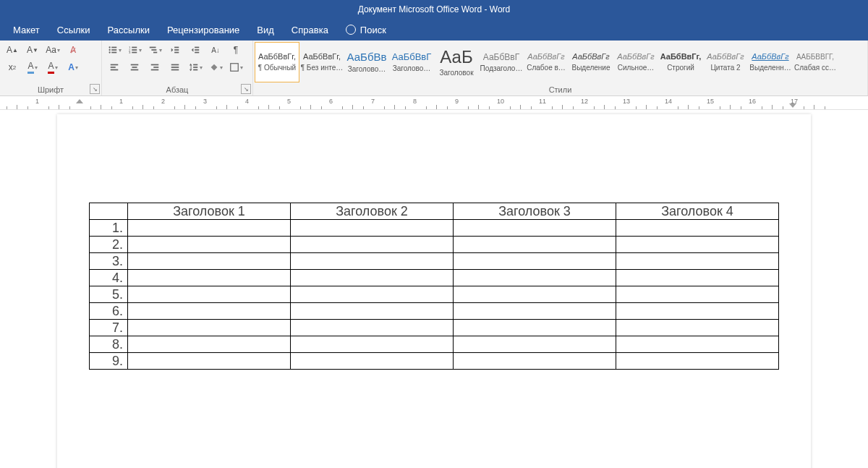  Describe the element at coordinates (95, 89) in the screenshot. I see `font-dialog-launcher: ↘` at that location.